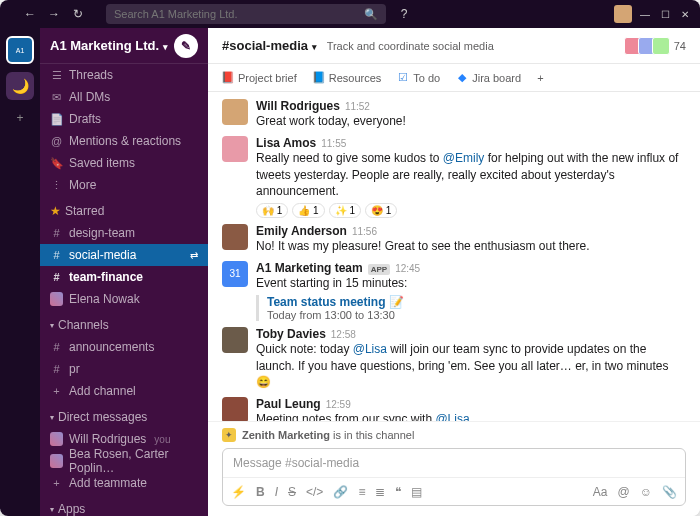  I want to click on window-maximize: ☐, so click(665, 14).